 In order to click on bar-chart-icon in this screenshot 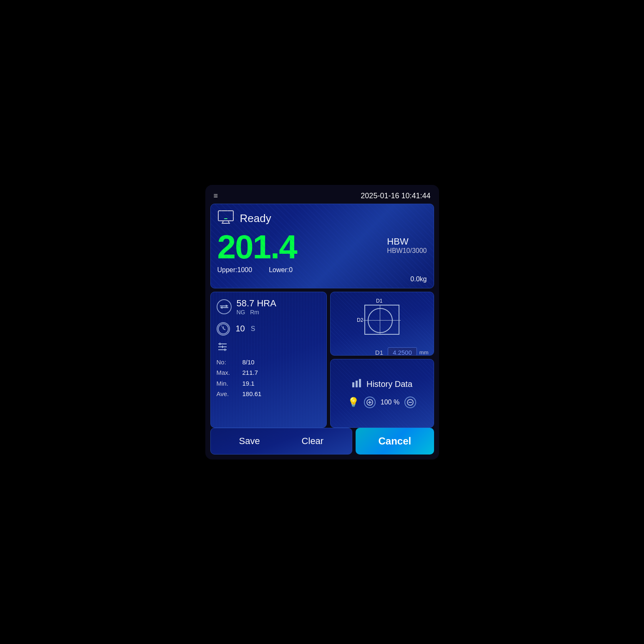, I will do `click(357, 384)`.